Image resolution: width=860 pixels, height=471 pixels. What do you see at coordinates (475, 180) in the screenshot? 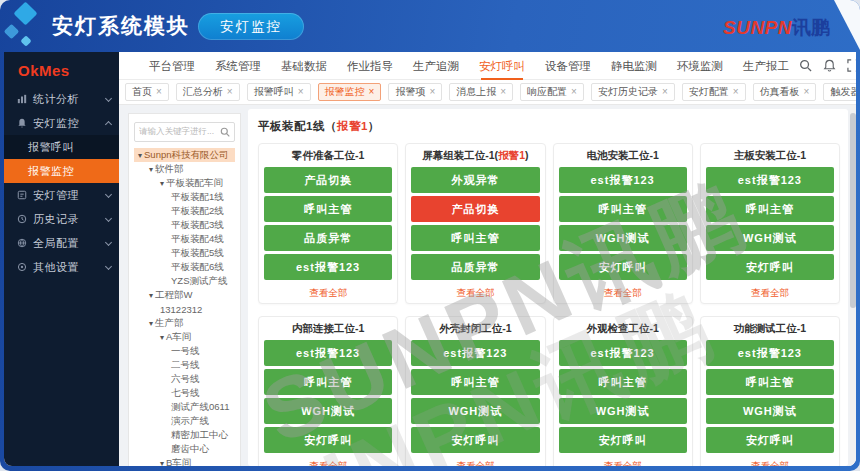
I see `andon-call-button: 外观异常` at bounding box center [475, 180].